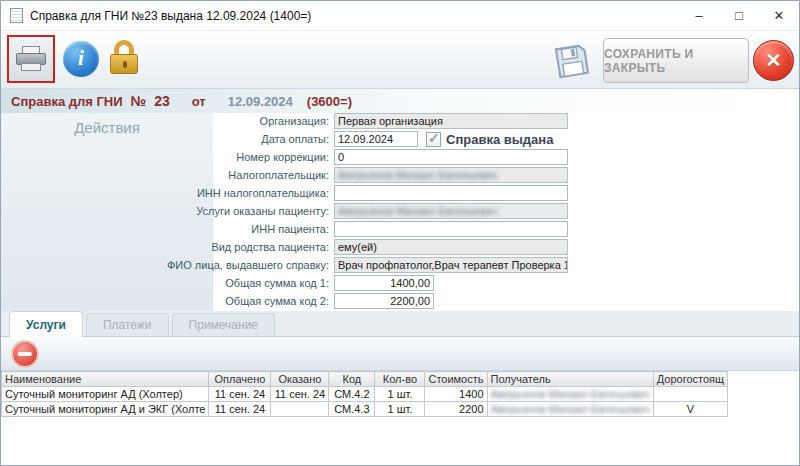 This screenshot has width=800, height=466. Describe the element at coordinates (168, 211) in the screenshot. I see `field-label: Услуги оказаны пациенту:` at that location.